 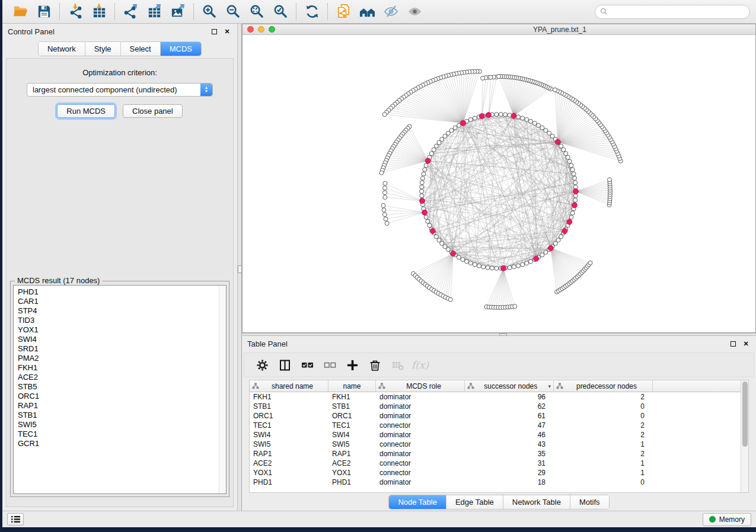 I want to click on tab-network-table: Network Table, so click(x=536, y=502).